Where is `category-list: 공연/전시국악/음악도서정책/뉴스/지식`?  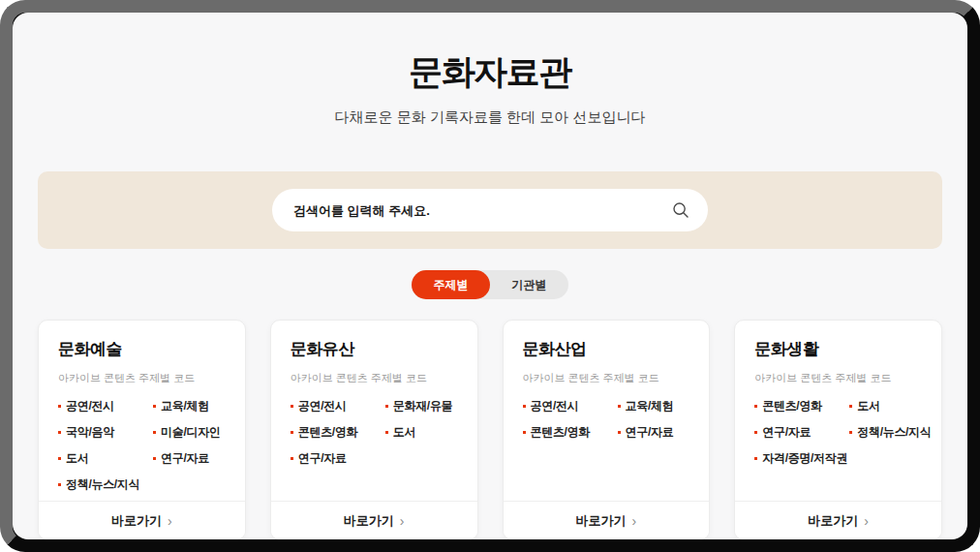
category-list: 공연/전시국악/음악도서정책/뉴스/지식 is located at coordinates (100, 445).